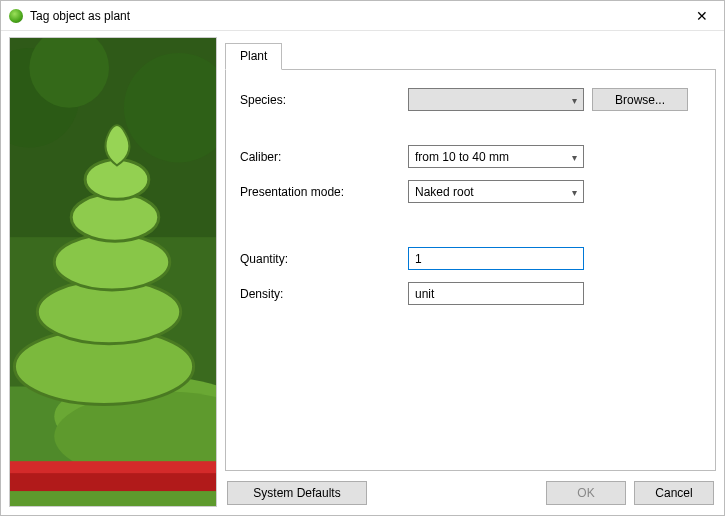 This screenshot has height=516, width=725. I want to click on caliber-label: Caliber:, so click(320, 157).